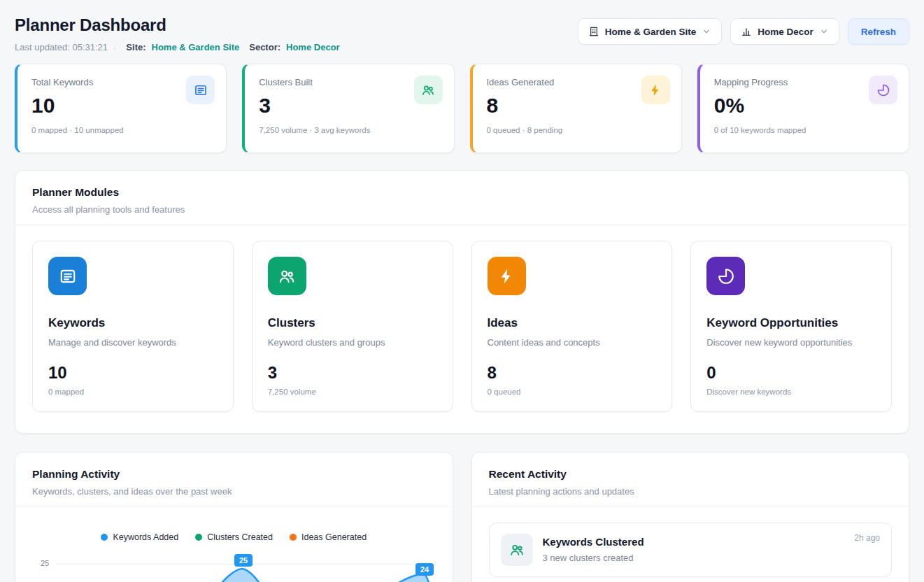 This screenshot has height=582, width=924. I want to click on section-subtitle: Keywords, clusters, and ideas over the p…, so click(234, 491).